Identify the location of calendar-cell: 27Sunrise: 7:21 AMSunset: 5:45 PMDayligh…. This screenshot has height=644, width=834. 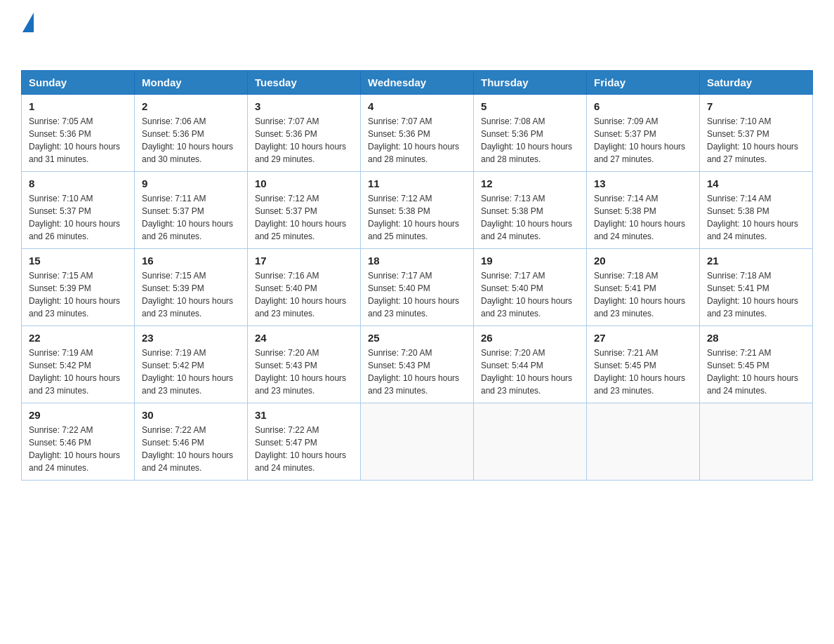
(643, 365).